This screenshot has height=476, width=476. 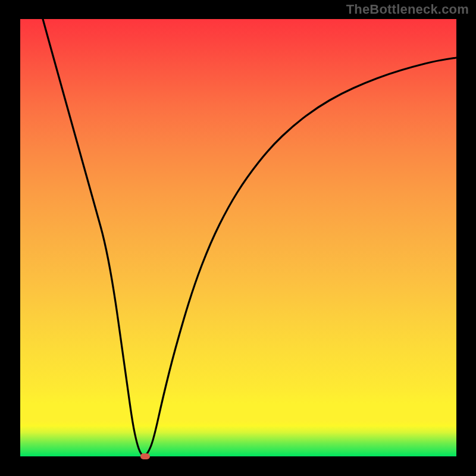 I want to click on marker-dot, so click(x=145, y=456).